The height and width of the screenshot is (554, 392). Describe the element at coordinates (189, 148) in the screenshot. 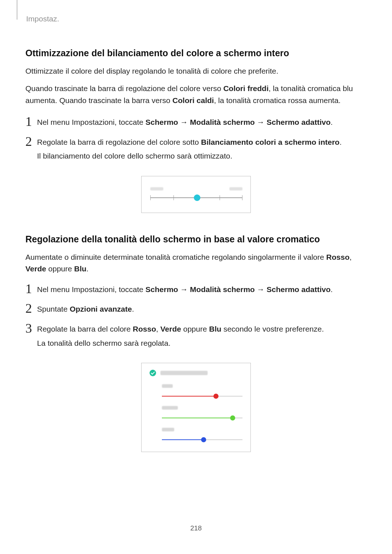

I see `step-body: Regolate la barra di regolazione del col…` at that location.